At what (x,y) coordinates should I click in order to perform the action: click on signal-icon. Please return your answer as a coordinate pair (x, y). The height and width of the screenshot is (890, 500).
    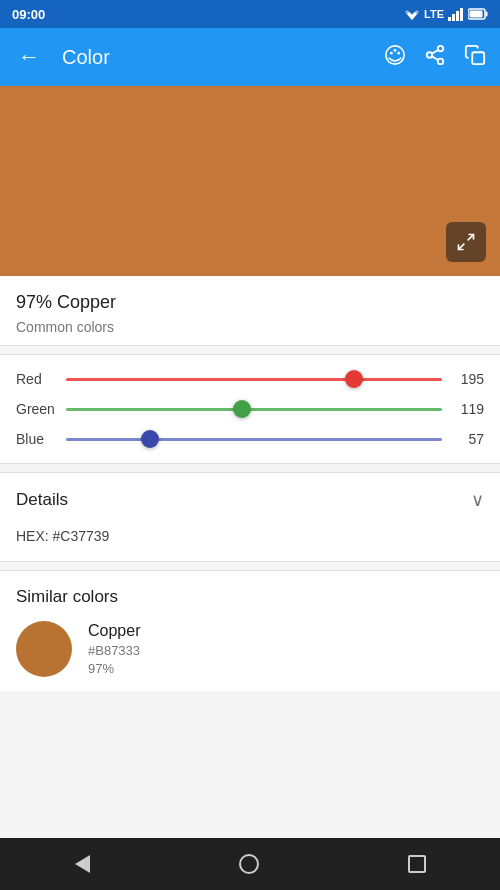
    Looking at the image, I should click on (456, 14).